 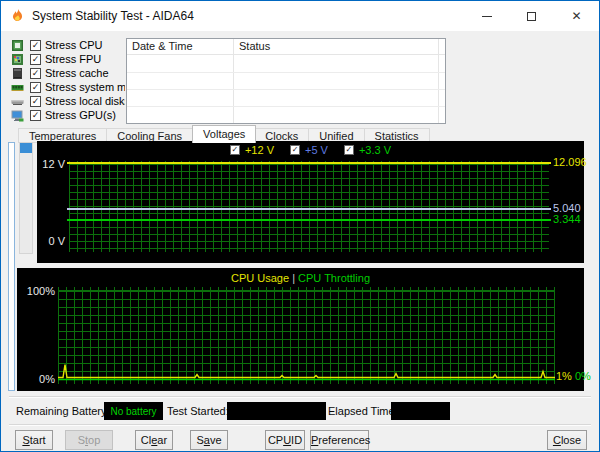 I want to click on clear-button: Clear, so click(x=154, y=440).